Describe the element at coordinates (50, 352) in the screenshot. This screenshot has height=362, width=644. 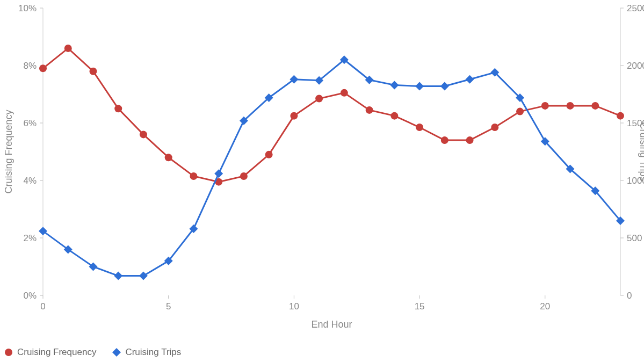
I see `legend-item-frequency: Cruising Frequency` at that location.